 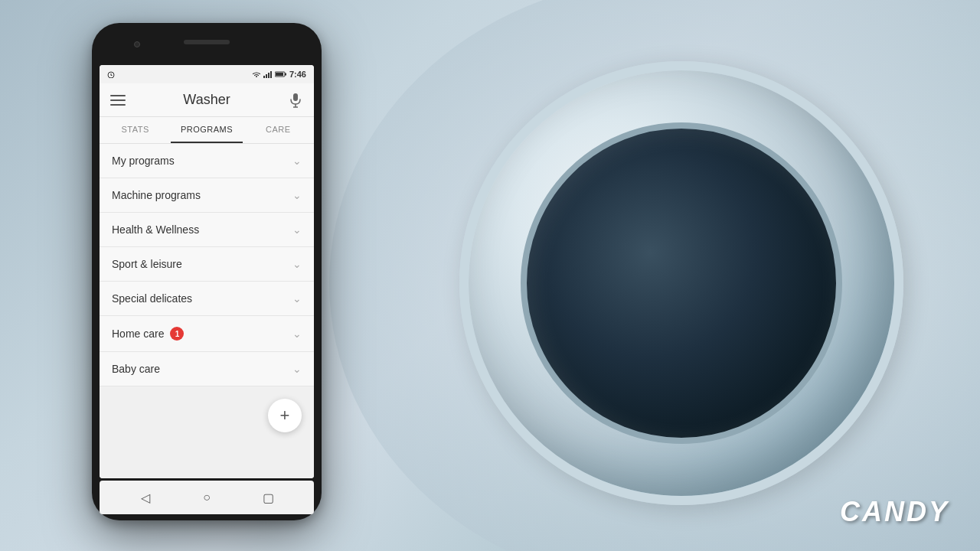 I want to click on phone-camera, so click(x=137, y=44).